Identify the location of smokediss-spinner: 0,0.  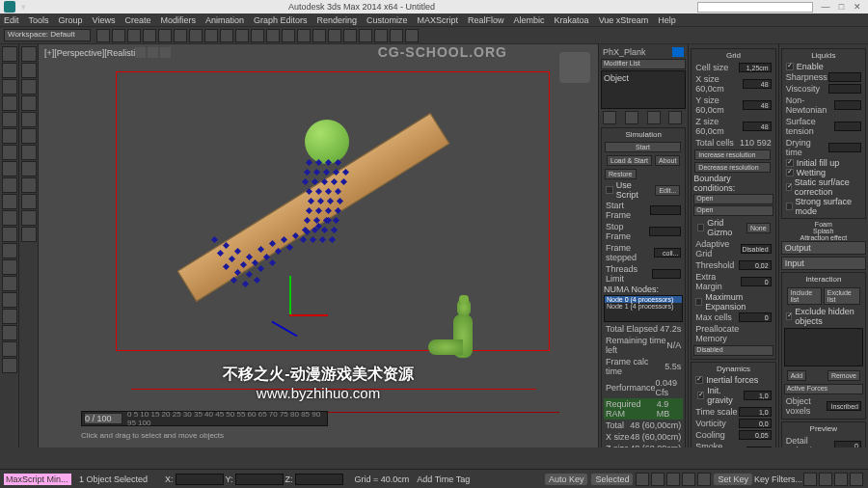
(759, 447).